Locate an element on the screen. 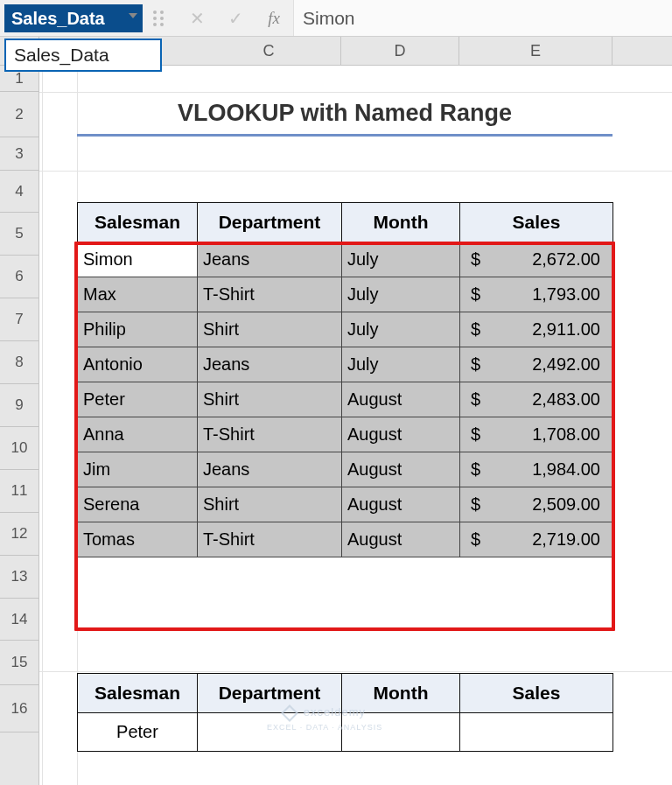  table-row: AntonioJeansJuly$2,492.00 is located at coordinates (346, 365).